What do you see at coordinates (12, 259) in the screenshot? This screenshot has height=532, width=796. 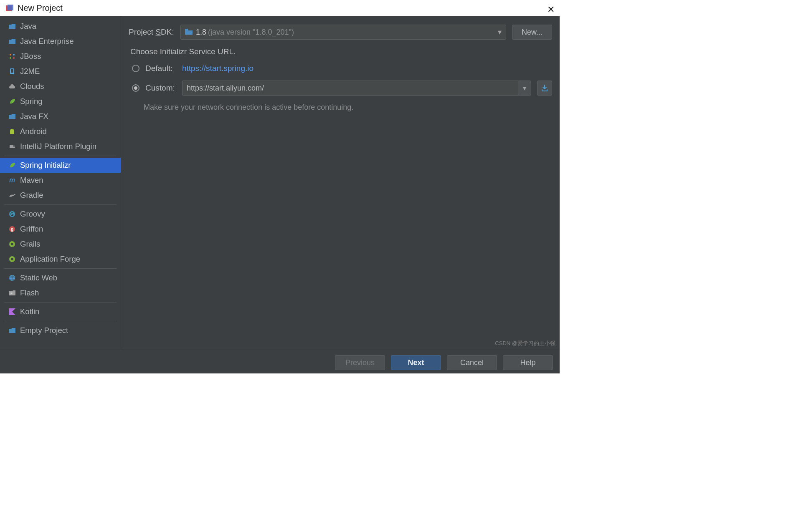 I see `forge-icon` at bounding box center [12, 259].